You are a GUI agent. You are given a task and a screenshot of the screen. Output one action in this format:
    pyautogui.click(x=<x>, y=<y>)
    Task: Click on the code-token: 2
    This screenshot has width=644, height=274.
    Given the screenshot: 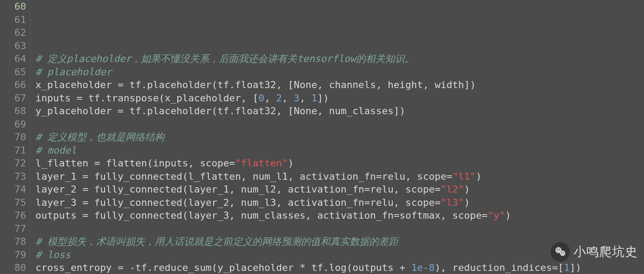 What is the action you would take?
    pyautogui.click(x=279, y=98)
    